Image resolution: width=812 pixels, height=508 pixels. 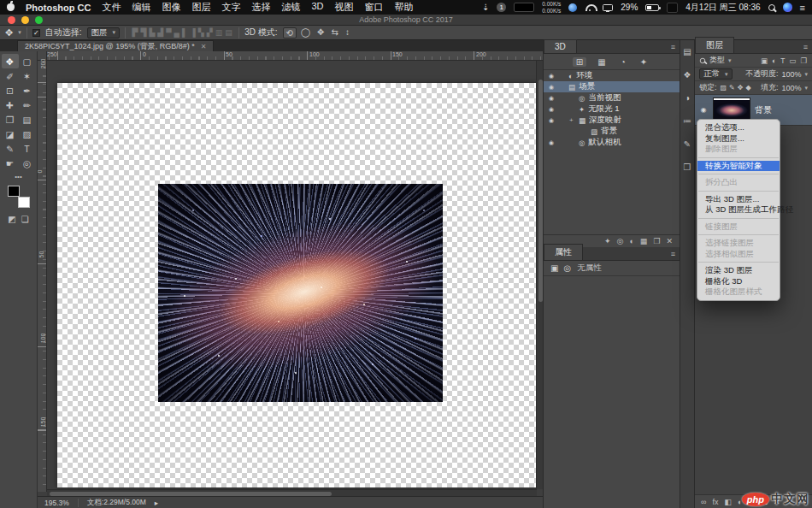 I want to click on tree-item-default-camera: ◉ ◎ 默认相机, so click(x=612, y=142).